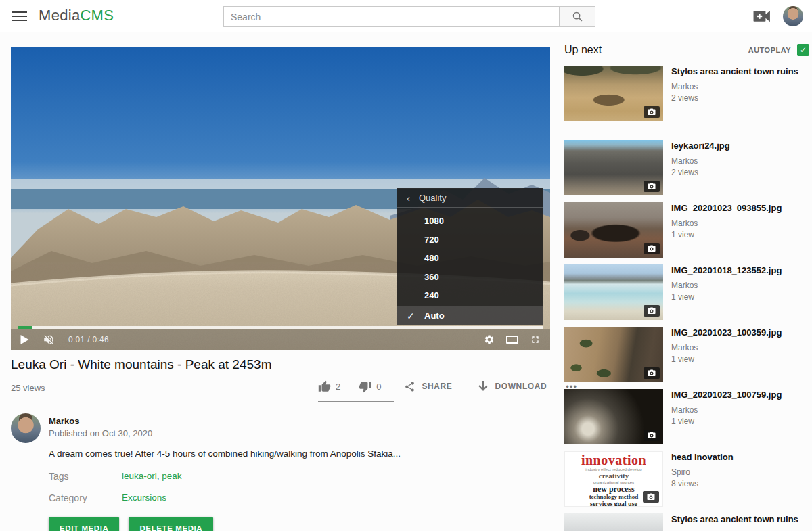 The height and width of the screenshot is (531, 812). I want to click on dislike-count: 0, so click(379, 387).